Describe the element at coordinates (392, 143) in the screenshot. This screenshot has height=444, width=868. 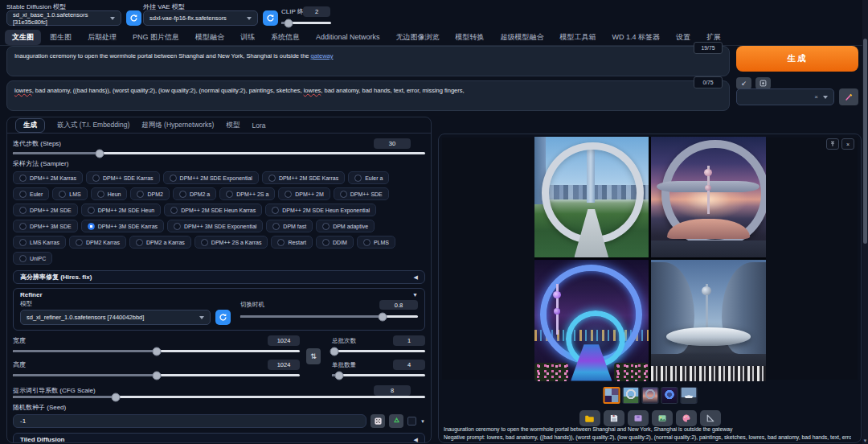
I see `steps-value: 30` at that location.